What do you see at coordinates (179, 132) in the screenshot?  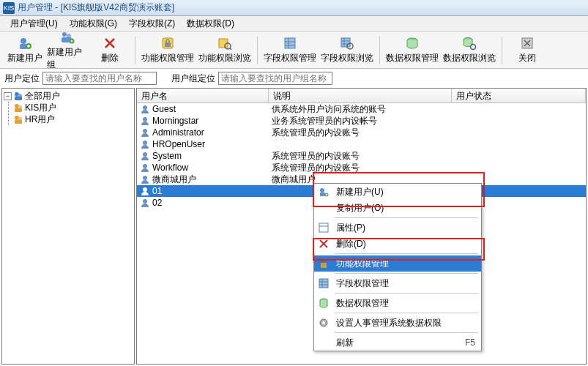 I see `cell-username: Administrator` at bounding box center [179, 132].